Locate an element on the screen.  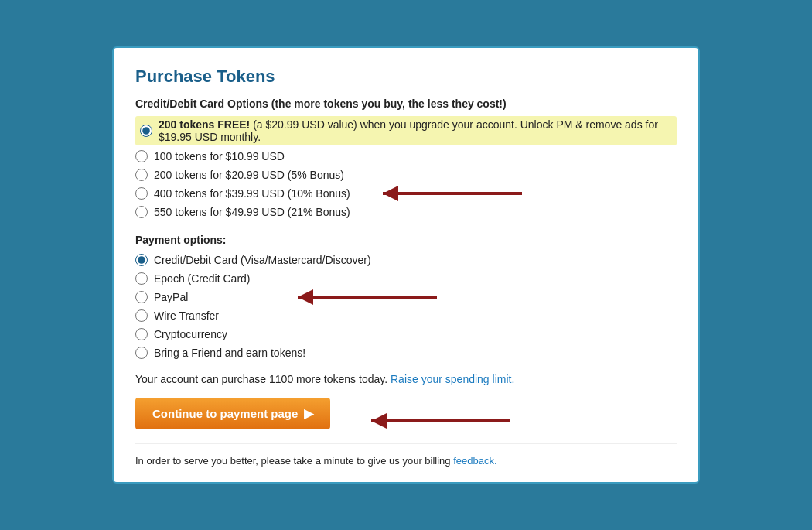
payment-option-crypto: Cryptocurrency is located at coordinates (406, 334).